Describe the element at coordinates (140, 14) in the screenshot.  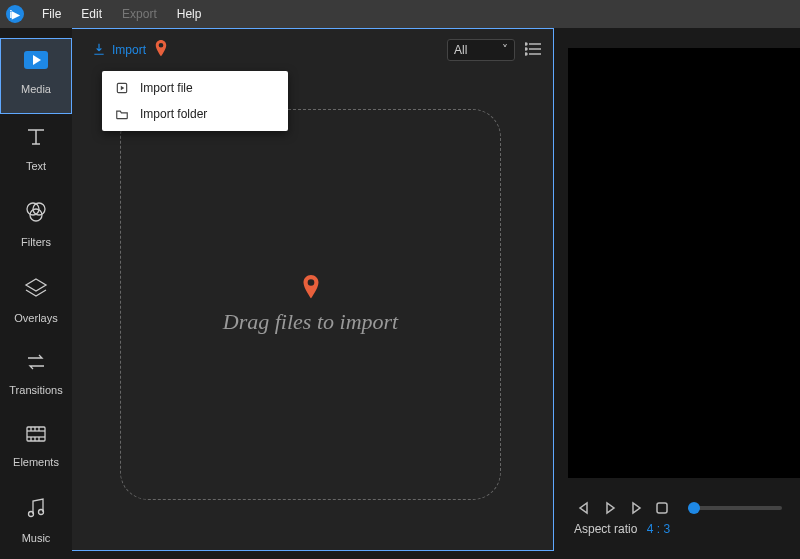
I see `menu-export: Export` at that location.